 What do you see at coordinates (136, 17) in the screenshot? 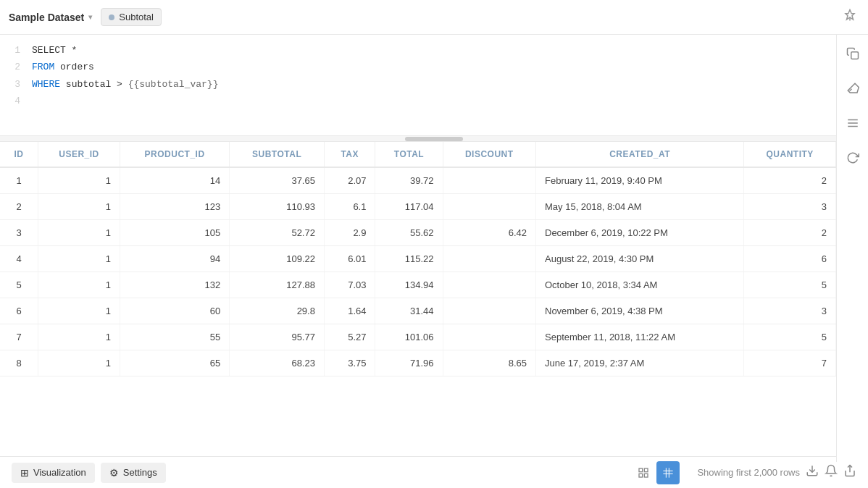
I see `variable-label: Subtotal` at bounding box center [136, 17].